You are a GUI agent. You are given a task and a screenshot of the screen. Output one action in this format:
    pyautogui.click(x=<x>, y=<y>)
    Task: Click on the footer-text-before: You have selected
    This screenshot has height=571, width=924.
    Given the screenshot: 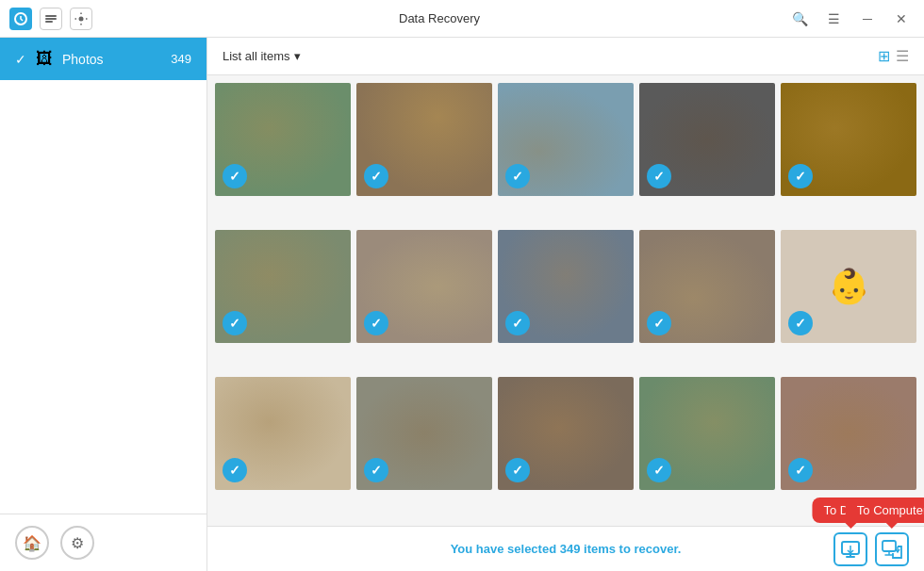 What is the action you would take?
    pyautogui.click(x=505, y=548)
    